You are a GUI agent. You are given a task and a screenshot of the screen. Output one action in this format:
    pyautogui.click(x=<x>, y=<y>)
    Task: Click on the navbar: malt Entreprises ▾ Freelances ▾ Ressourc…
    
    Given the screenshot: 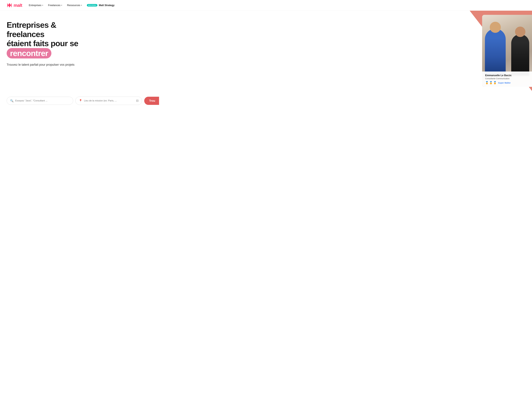 What is the action you would take?
    pyautogui.click(x=266, y=5)
    